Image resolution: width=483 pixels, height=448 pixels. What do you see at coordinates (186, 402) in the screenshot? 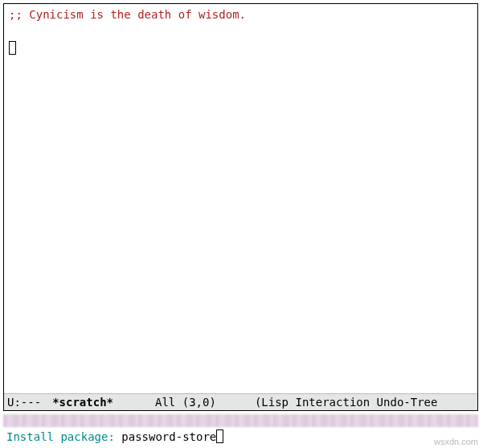
I see `modeline-position: All (3,0)` at bounding box center [186, 402].